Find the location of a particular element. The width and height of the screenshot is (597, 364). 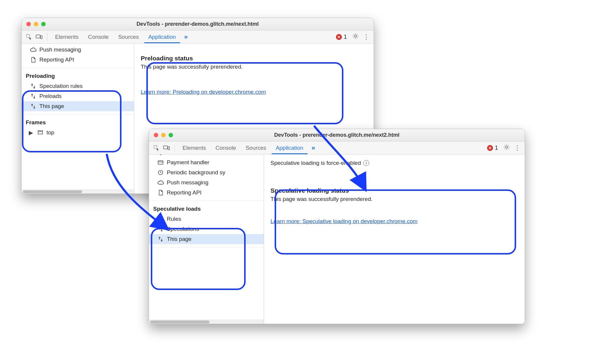

learn-more-link: Learn more: Preloading on developer.chro… is located at coordinates (203, 92).